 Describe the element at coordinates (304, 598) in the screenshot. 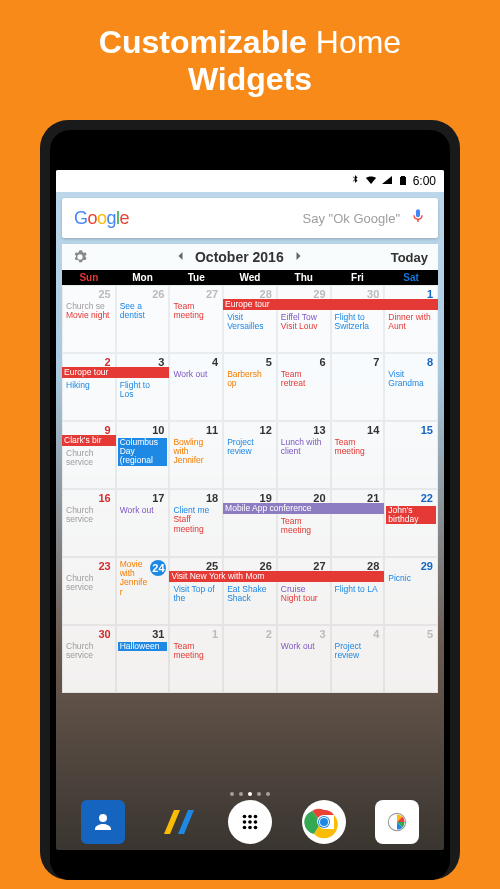

I see `event: Night tour` at that location.